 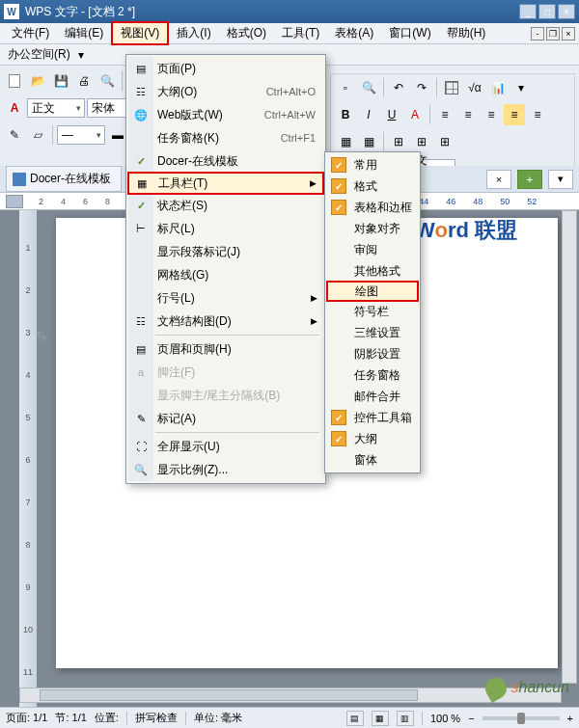 What do you see at coordinates (372, 207) in the screenshot?
I see `toolbar-submenu-item: ✓表格和边框` at bounding box center [372, 207].